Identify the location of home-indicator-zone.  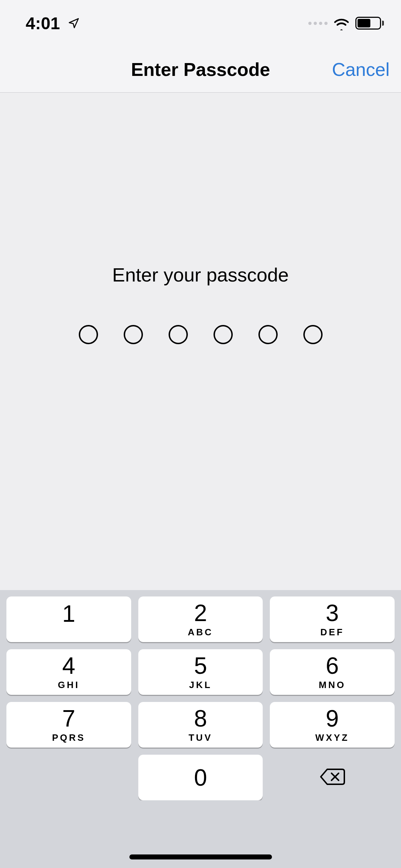
(200, 834).